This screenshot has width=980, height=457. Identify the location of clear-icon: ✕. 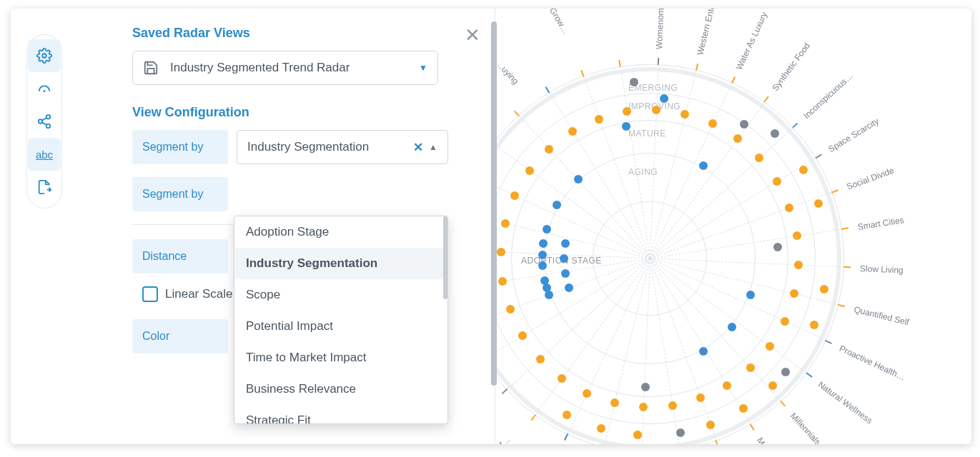
(418, 147).